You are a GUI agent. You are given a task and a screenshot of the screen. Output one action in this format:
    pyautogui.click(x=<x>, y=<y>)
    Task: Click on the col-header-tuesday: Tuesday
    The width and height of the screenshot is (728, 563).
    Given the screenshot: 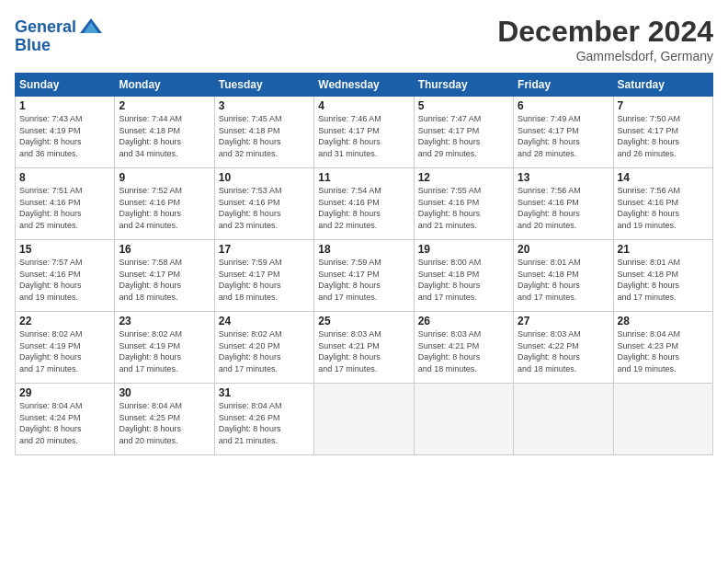 What is the action you would take?
    pyautogui.click(x=264, y=85)
    